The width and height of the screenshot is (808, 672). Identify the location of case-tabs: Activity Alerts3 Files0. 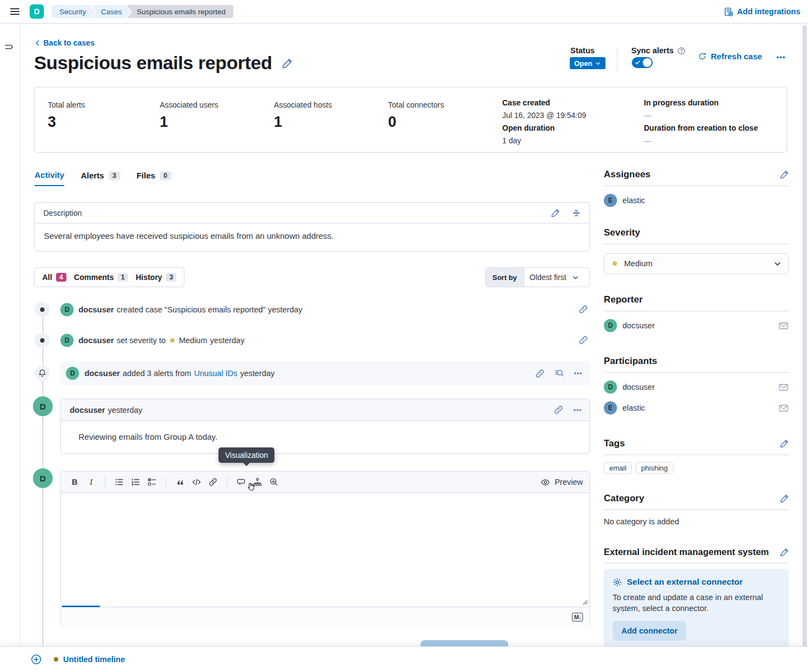
(103, 178).